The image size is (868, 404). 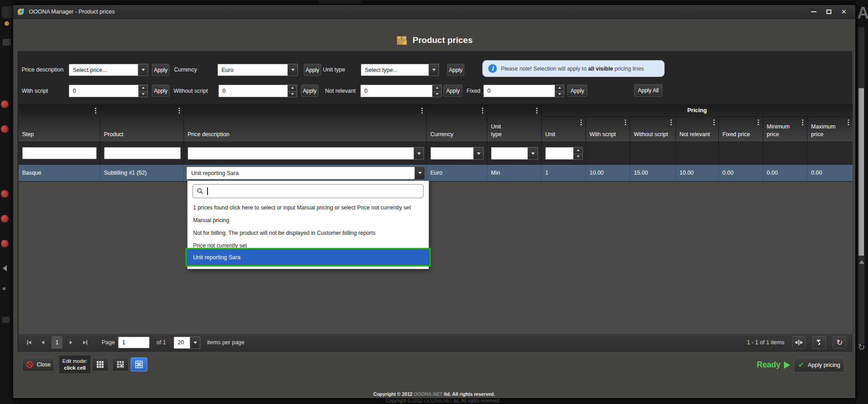 I want to click on dropdown-search-box, so click(x=308, y=191).